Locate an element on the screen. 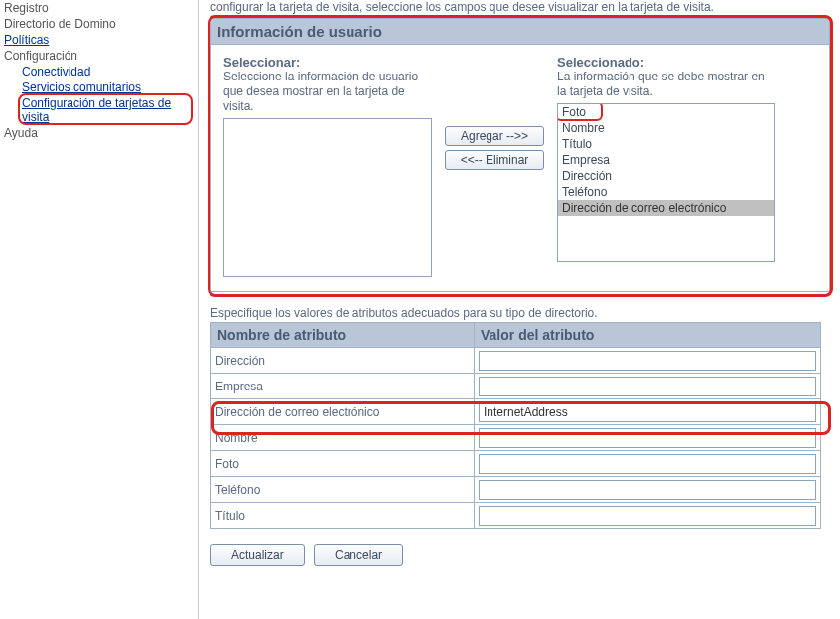  selected-desc: La información que se debe mostrar en la… is located at coordinates (666, 84).